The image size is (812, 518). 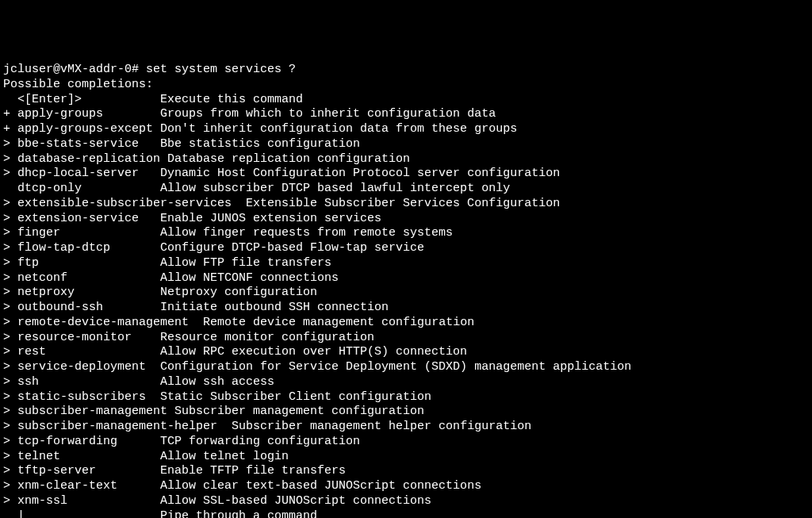 I want to click on completion-command: tftp-server, so click(x=57, y=471).